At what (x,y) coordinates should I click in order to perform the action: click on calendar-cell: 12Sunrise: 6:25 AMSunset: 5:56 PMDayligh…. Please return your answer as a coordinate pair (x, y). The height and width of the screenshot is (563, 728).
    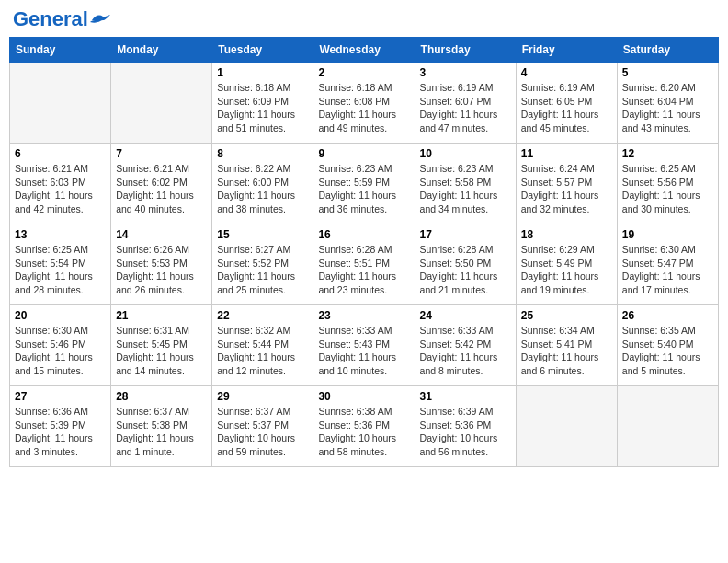
    Looking at the image, I should click on (667, 184).